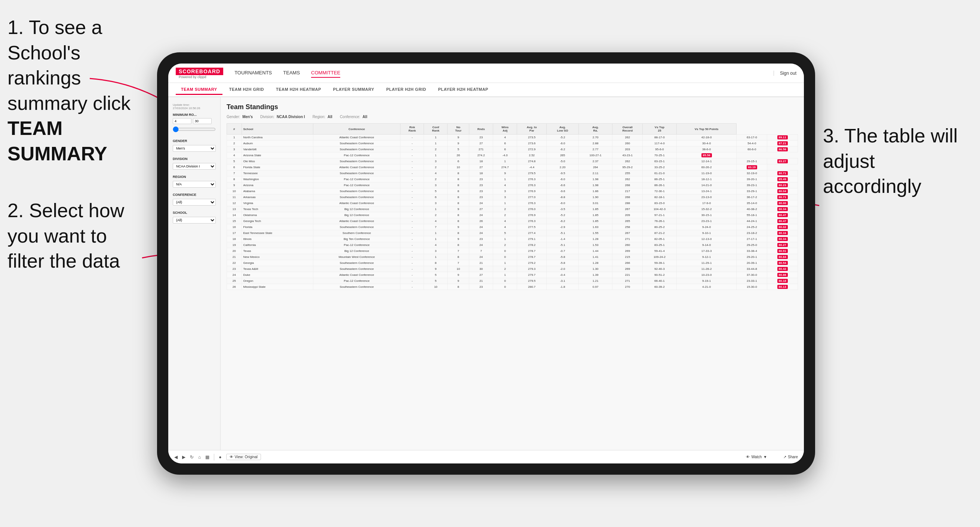  I want to click on col-avg-ra: Avg.Ra., so click(595, 129).